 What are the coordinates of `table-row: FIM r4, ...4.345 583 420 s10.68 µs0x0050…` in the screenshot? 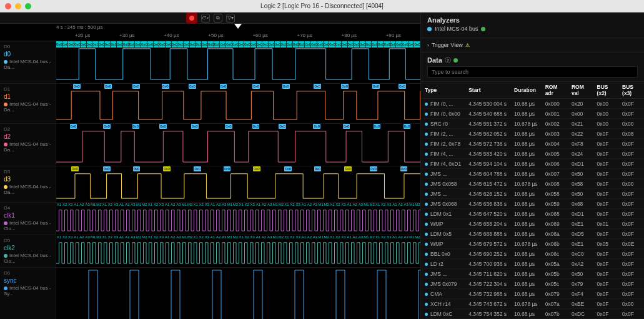 It's located at (532, 154).